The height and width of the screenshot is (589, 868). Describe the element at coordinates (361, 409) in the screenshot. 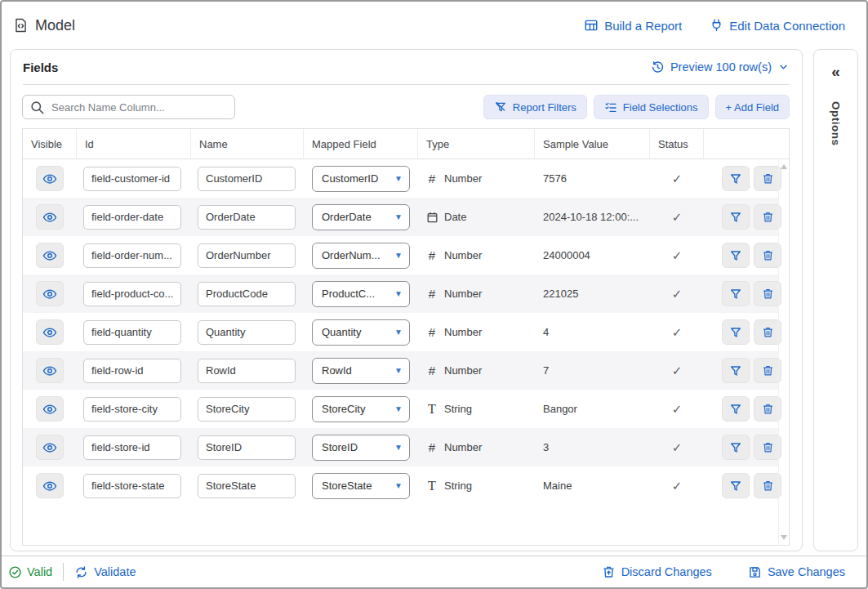

I see `mapped-field-dropdown: StoreCity ▼` at that location.